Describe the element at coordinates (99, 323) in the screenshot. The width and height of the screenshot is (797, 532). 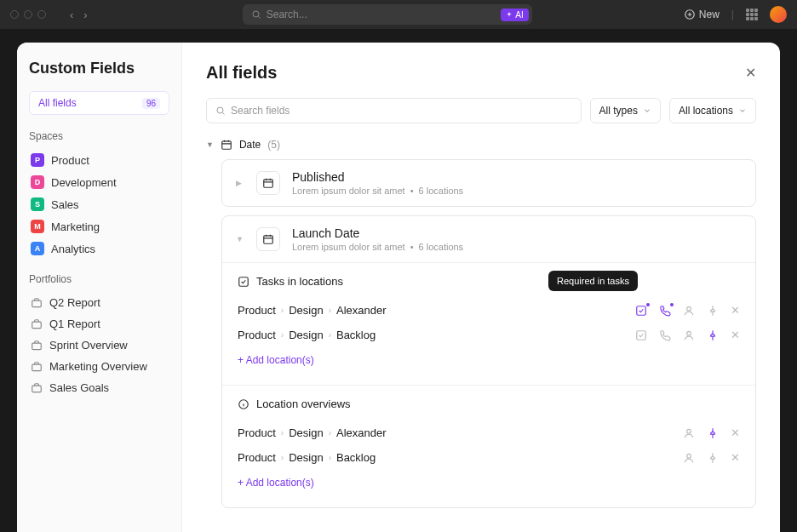
I see `portfolio-item: Q1 Report` at that location.